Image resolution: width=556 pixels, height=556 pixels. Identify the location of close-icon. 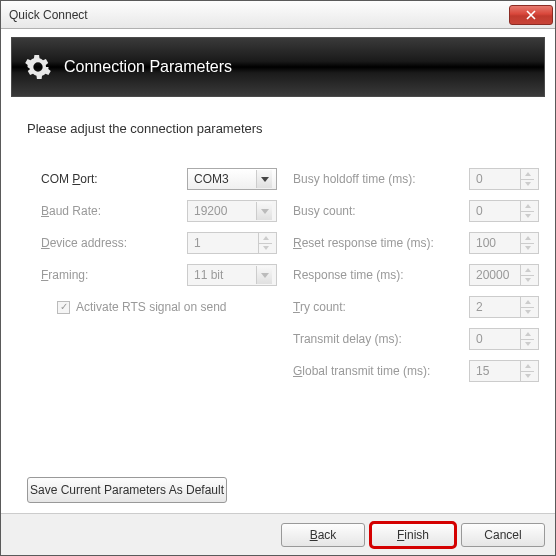
(531, 15).